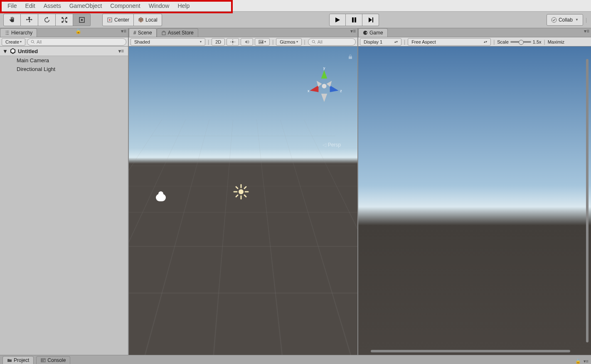  I want to click on maximize-label: Maximiz, so click(556, 42).